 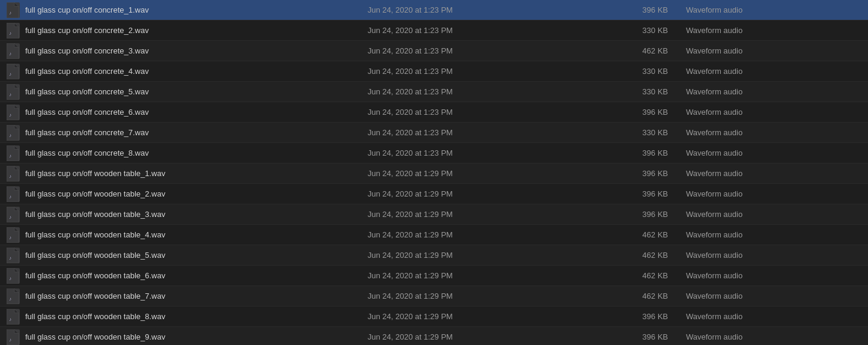 I want to click on file-name: full glass cup on/off concrete_4.wav, so click(x=190, y=71).